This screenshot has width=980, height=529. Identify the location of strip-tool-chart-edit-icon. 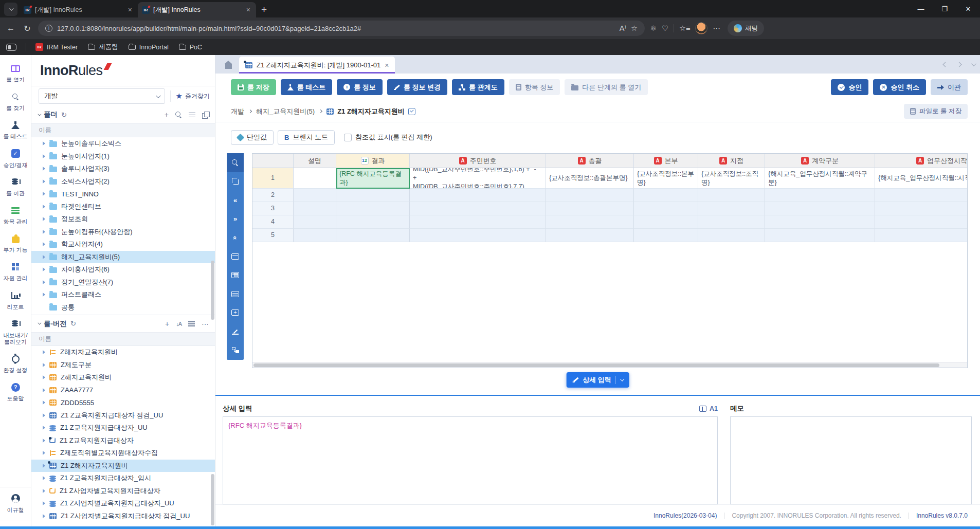
(235, 332).